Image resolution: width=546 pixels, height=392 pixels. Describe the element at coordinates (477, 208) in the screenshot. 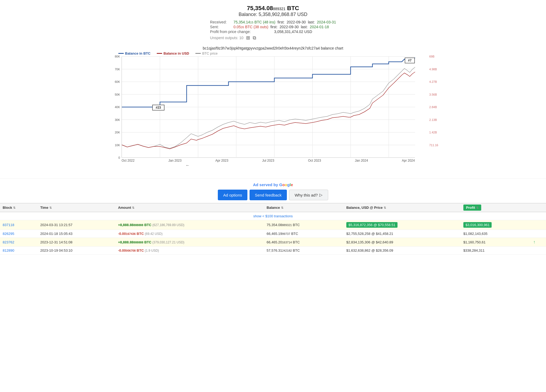

I see `sort-profit-icon: ⇅` at that location.